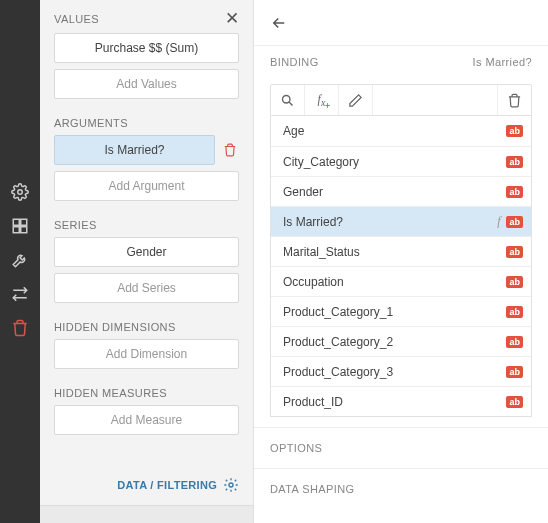 The image size is (548, 523). Describe the element at coordinates (279, 23) in the screenshot. I see `back-arrow-icon` at that location.